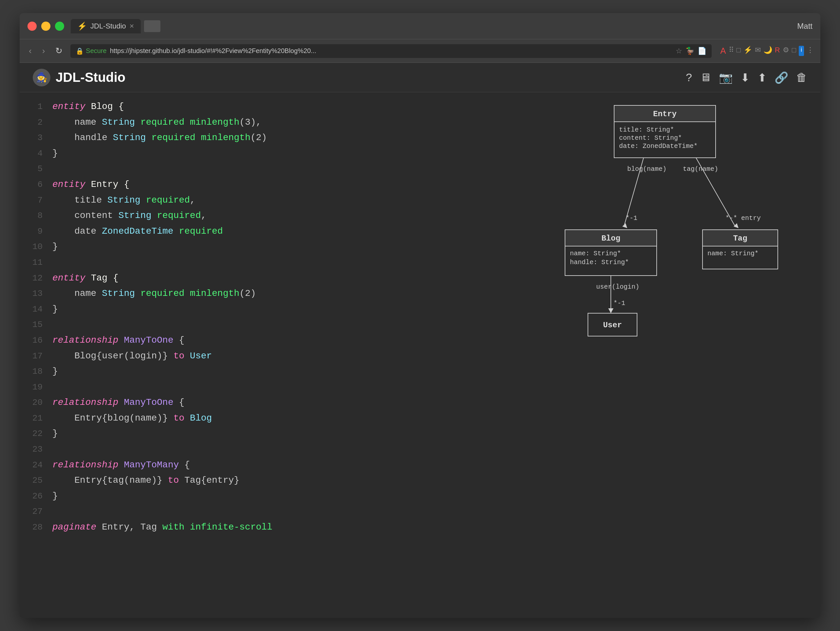 This screenshot has height=631, width=840. Describe the element at coordinates (273, 450) in the screenshot. I see `code-line-23: 23` at that location.